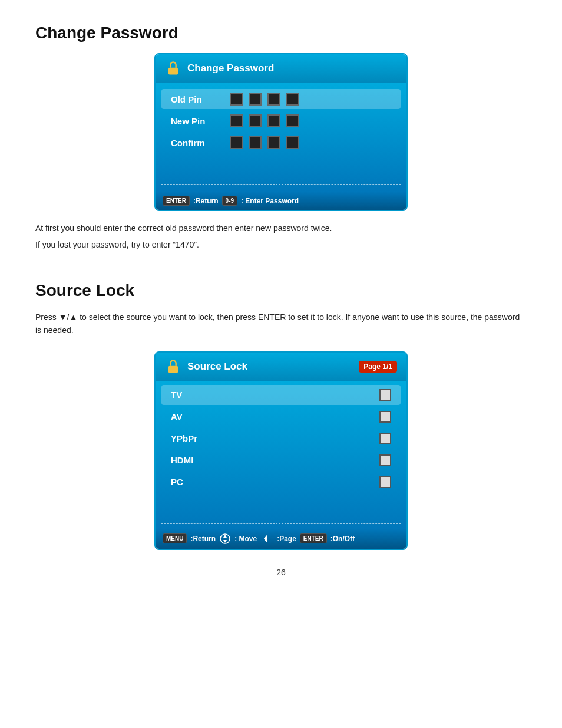  I want to click on new-pin-dots, so click(265, 121).